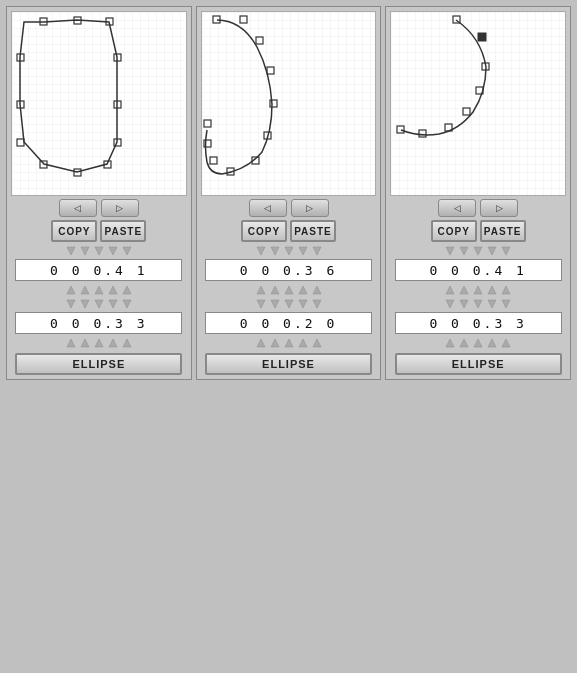 This screenshot has width=577, height=673. What do you see at coordinates (112, 290) in the screenshot?
I see `arrow-up-1d` at bounding box center [112, 290].